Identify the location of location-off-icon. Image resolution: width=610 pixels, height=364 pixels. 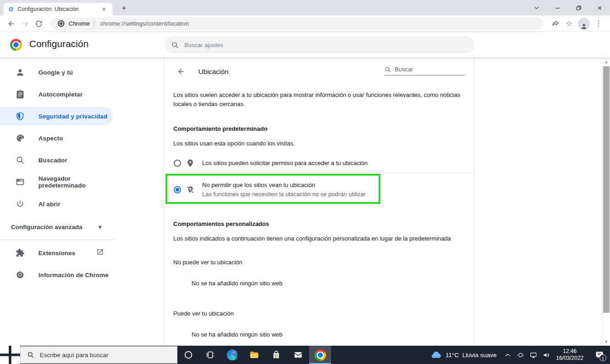
(190, 190).